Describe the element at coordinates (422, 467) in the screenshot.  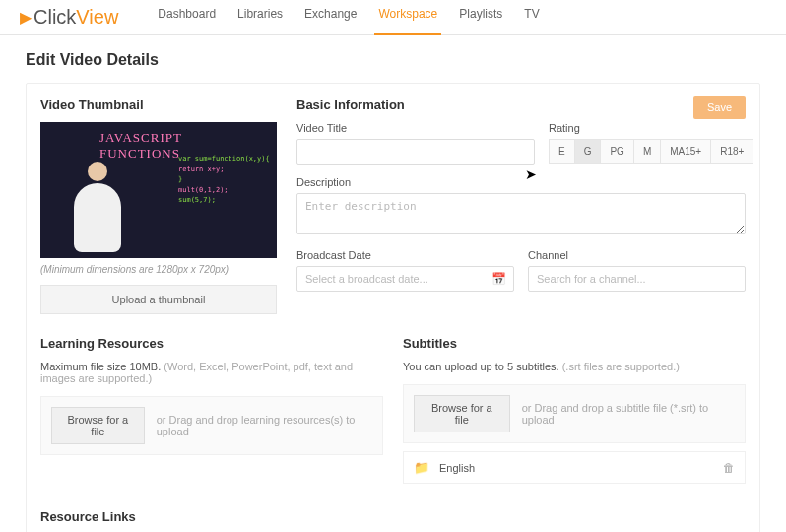
I see `folder-icon: 📁` at that location.